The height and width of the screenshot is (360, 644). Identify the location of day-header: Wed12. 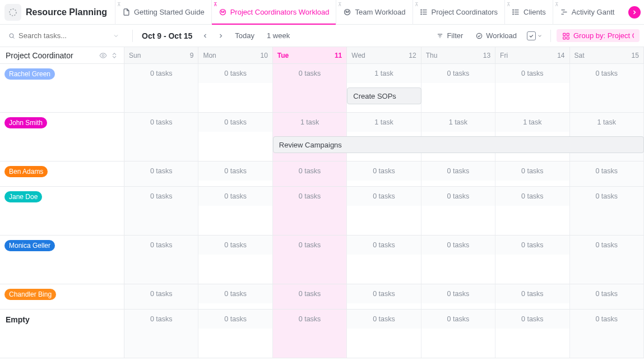
(384, 55).